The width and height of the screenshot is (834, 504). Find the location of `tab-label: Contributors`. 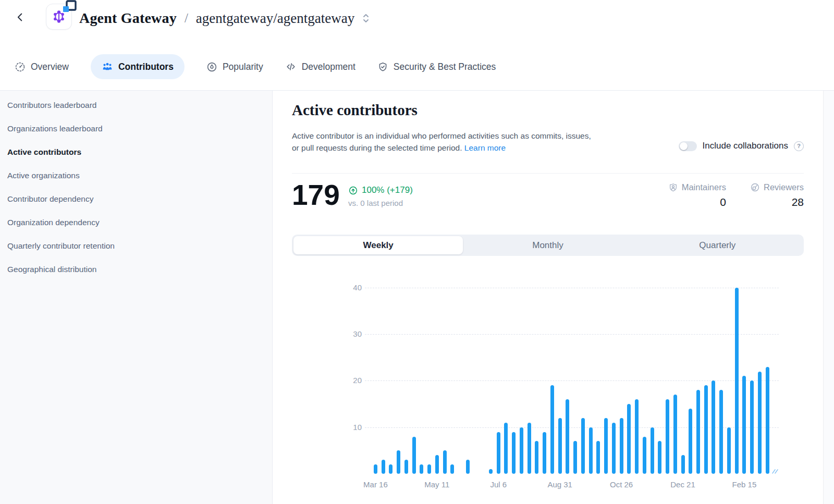

tab-label: Contributors is located at coordinates (146, 67).